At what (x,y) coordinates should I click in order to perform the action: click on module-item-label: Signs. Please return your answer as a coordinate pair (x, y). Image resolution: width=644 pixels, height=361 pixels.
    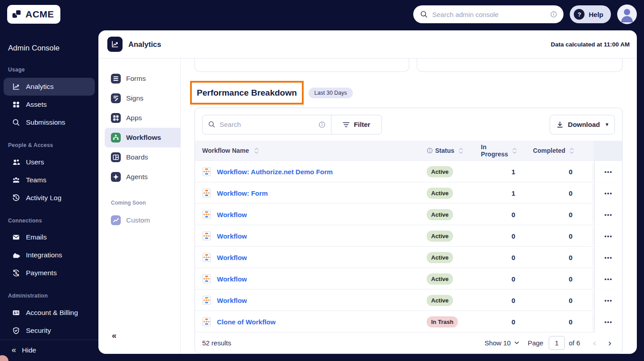
    Looking at the image, I should click on (135, 98).